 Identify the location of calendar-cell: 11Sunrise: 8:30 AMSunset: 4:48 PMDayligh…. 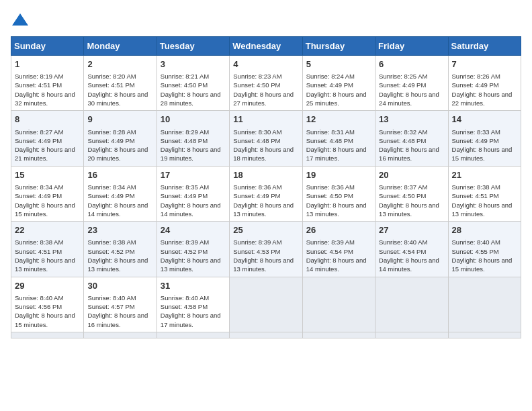
(266, 138).